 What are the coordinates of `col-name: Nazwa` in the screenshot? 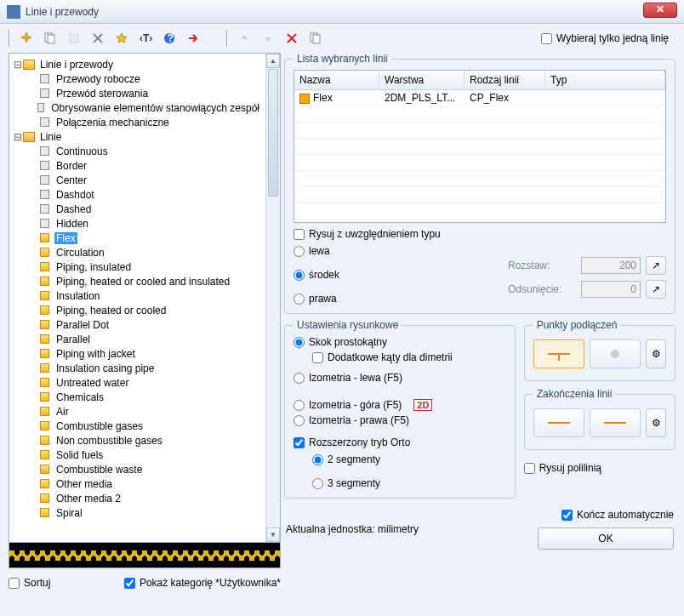 It's located at (337, 80).